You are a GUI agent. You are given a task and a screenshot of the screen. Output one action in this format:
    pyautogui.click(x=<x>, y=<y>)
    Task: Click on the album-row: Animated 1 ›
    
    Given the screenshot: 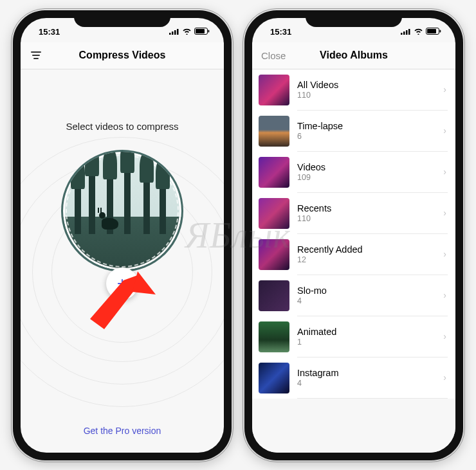 What is the action you would take?
    pyautogui.click(x=354, y=337)
    